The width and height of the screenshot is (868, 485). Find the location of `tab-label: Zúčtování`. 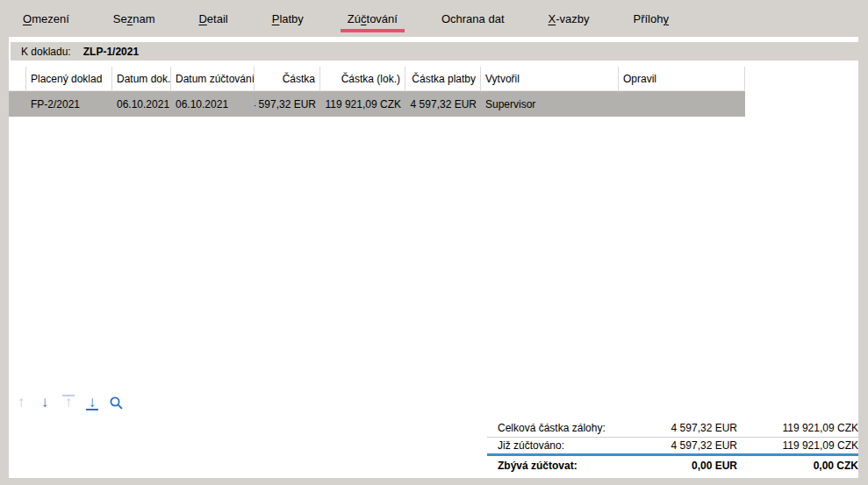

tab-label: Zúčtování is located at coordinates (372, 19).